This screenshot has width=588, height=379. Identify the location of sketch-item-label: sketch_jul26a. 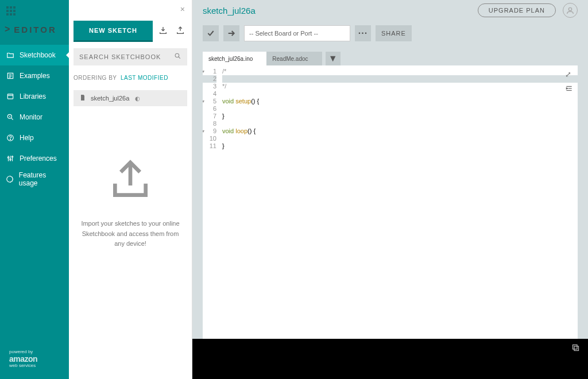
(110, 98).